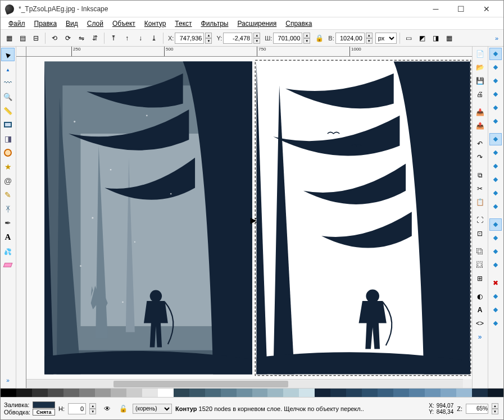  I want to click on maximize-button: ☐, so click(461, 9).